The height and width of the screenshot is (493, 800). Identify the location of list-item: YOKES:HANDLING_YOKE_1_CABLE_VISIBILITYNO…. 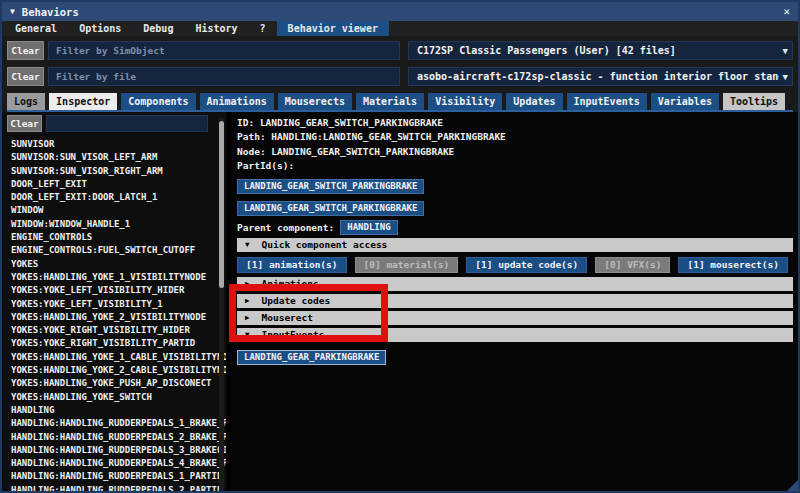
(116, 358).